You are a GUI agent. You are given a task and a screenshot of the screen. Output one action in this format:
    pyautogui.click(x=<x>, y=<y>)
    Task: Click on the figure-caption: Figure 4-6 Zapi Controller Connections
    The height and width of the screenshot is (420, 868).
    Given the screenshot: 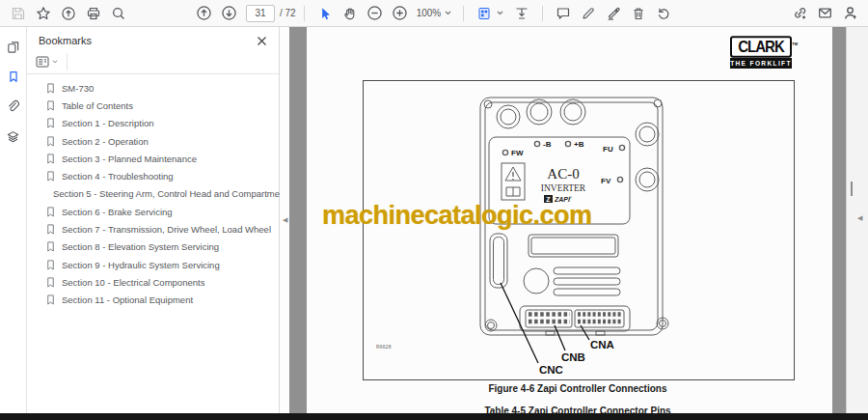 What is the action you would take?
    pyautogui.click(x=578, y=388)
    